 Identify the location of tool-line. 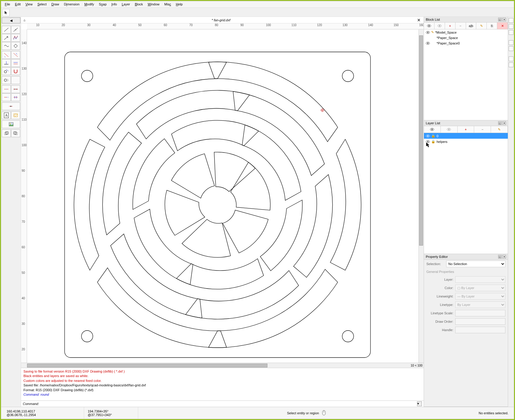
(6, 30).